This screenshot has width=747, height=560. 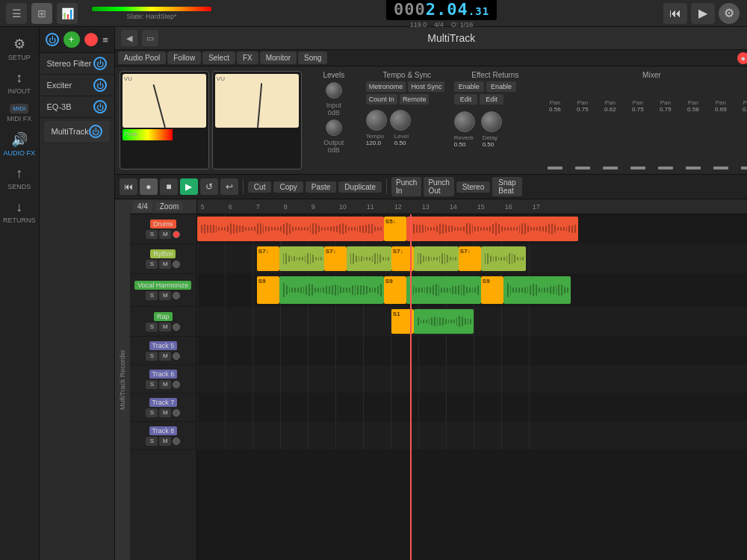 What do you see at coordinates (474, 187) in the screenshot?
I see `stereo-btn: Stereo` at bounding box center [474, 187].